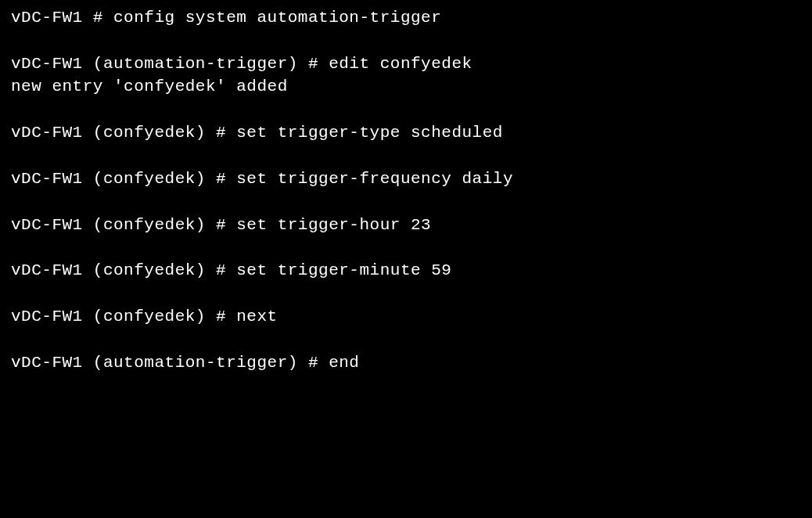 The image size is (812, 518). Describe the element at coordinates (406, 17) in the screenshot. I see `terminal-line: vDC-FW1 # config system automation-trigg…` at that location.